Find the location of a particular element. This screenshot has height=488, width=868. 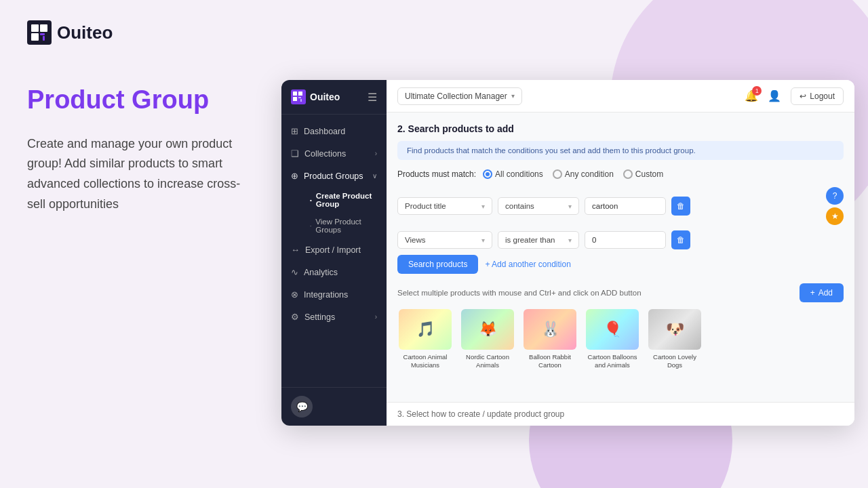

product-card-4: 🎈 Cartoon Balloons and Animals is located at coordinates (612, 340).